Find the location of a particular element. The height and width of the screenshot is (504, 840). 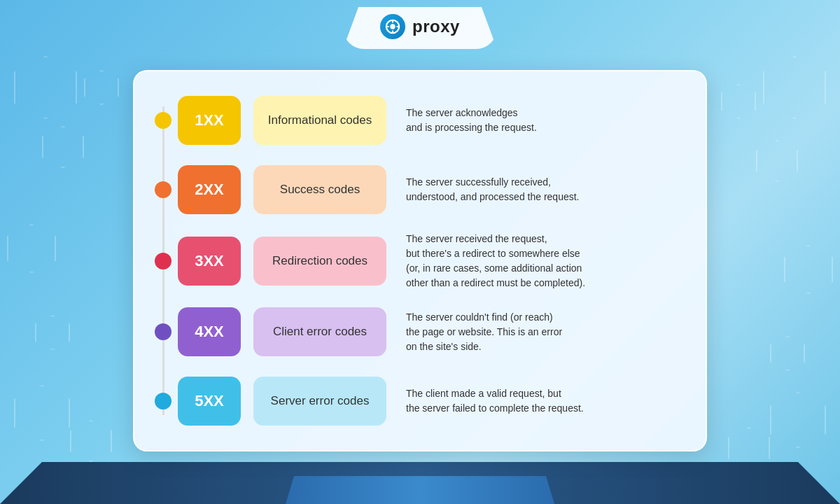

bottom-inner-decoration is located at coordinates (420, 490).